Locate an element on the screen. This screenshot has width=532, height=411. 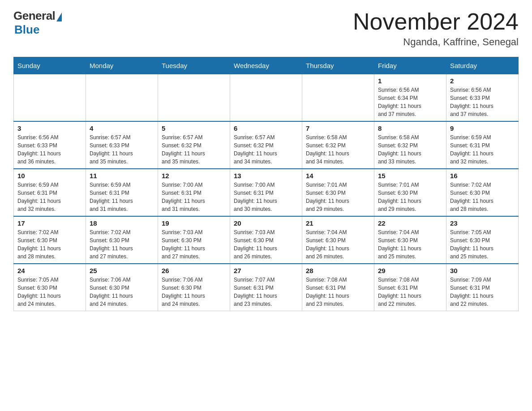
day-number: 20 is located at coordinates (266, 223).